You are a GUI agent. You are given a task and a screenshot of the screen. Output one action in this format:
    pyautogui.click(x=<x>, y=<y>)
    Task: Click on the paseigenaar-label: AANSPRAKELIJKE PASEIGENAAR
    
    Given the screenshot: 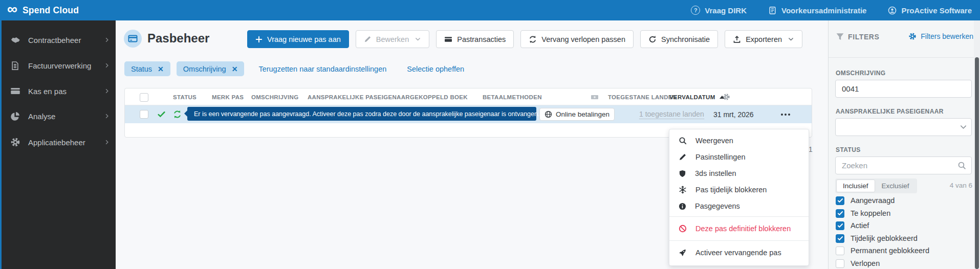 What is the action you would take?
    pyautogui.click(x=889, y=111)
    